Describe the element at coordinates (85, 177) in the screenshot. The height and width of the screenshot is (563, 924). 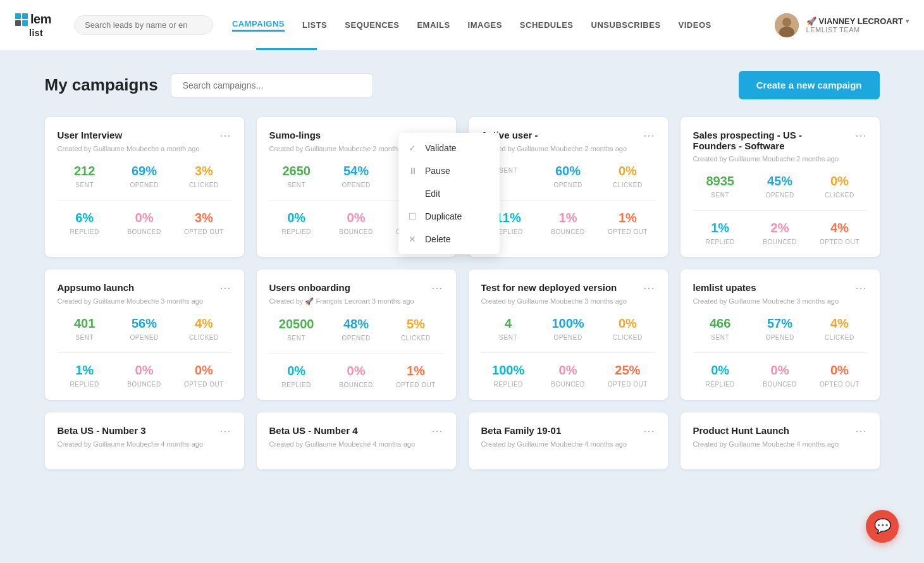
I see `stat-sent: 212 SENT` at that location.